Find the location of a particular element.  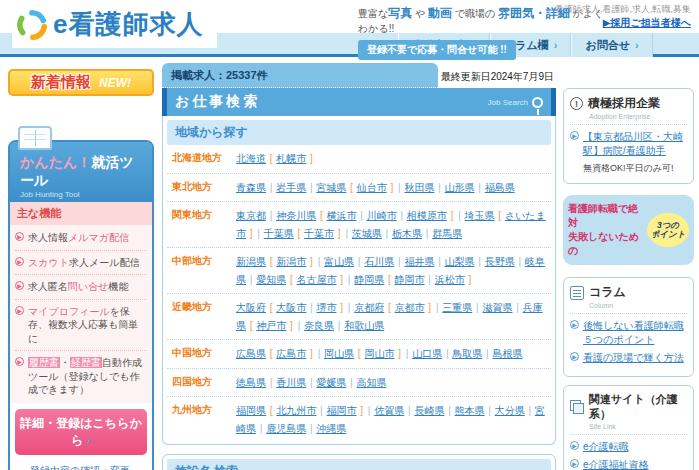

prefecture-link: 茨城県 is located at coordinates (367, 234).